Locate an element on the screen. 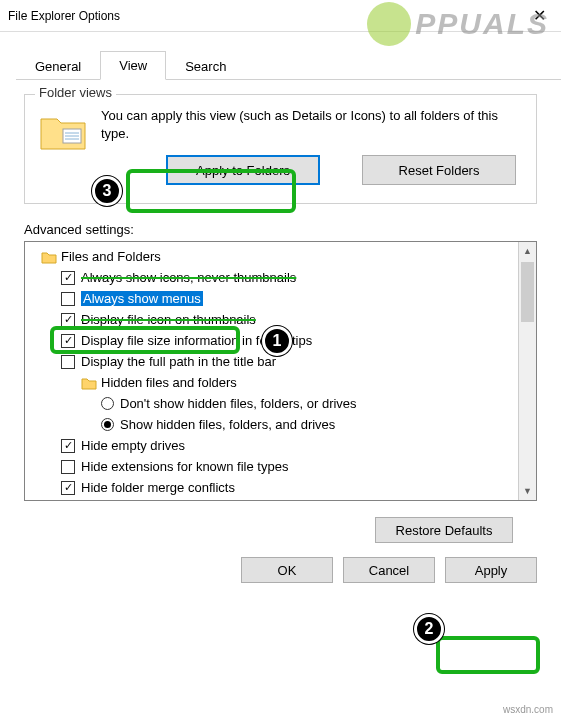 Image resolution: width=561 pixels, height=717 pixels. scrollbar: ▲ ▼ is located at coordinates (527, 371).